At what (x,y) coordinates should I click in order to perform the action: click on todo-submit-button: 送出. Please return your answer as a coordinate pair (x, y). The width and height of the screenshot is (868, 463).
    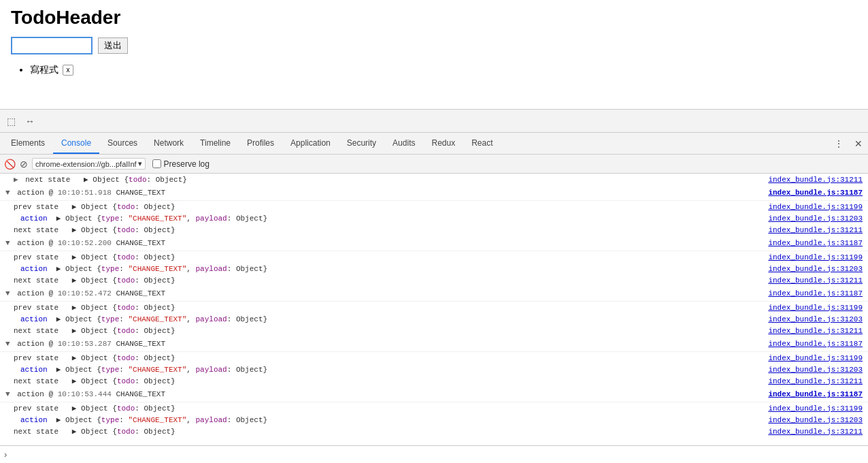
    Looking at the image, I should click on (113, 46).